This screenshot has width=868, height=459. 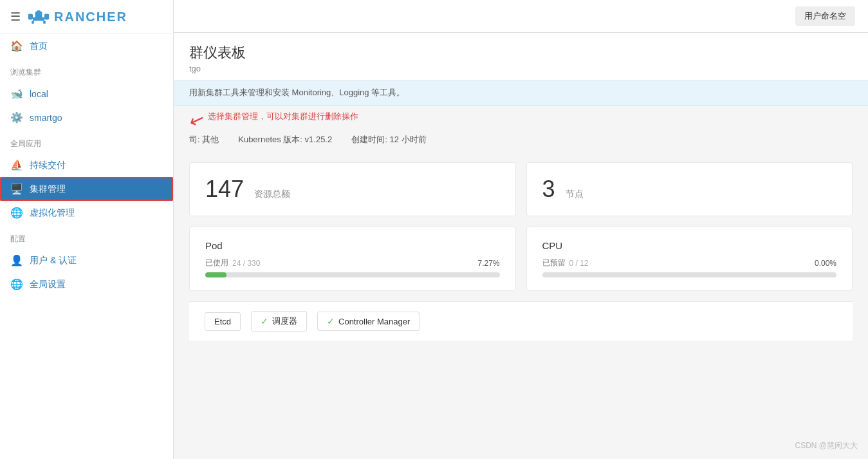 What do you see at coordinates (353, 263) in the screenshot?
I see `pod-usage-row: 已使用 24 / 330 7.27%` at bounding box center [353, 263].